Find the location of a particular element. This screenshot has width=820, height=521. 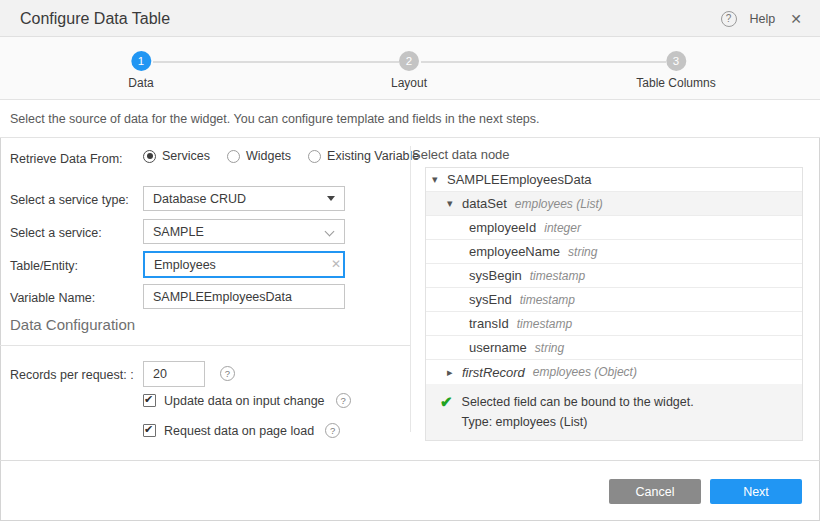

radio-existing-variable: Existing Variable is located at coordinates (364, 156).